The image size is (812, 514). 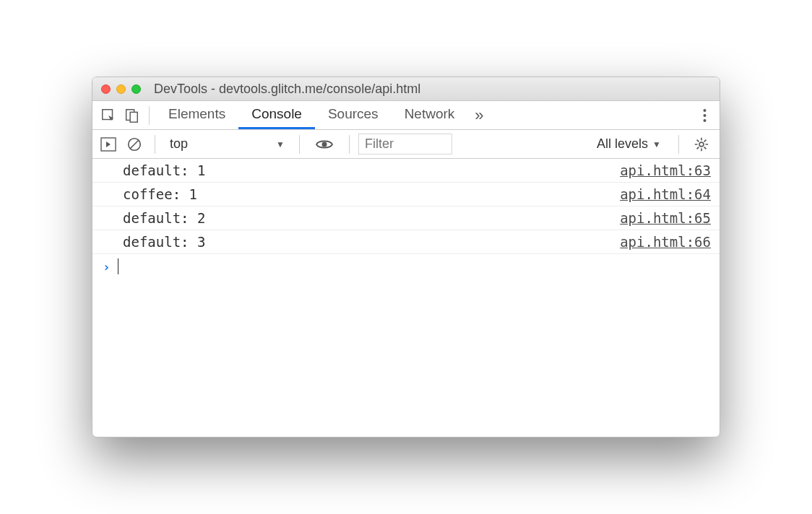 I want to click on console-row: default: 3 api.html:66, so click(x=406, y=243).